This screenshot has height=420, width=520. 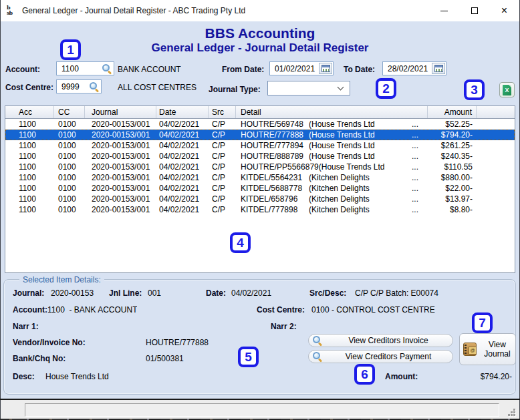 What do you see at coordinates (452, 210) in the screenshot?
I see `cell-amount: $8.80-` at bounding box center [452, 210].